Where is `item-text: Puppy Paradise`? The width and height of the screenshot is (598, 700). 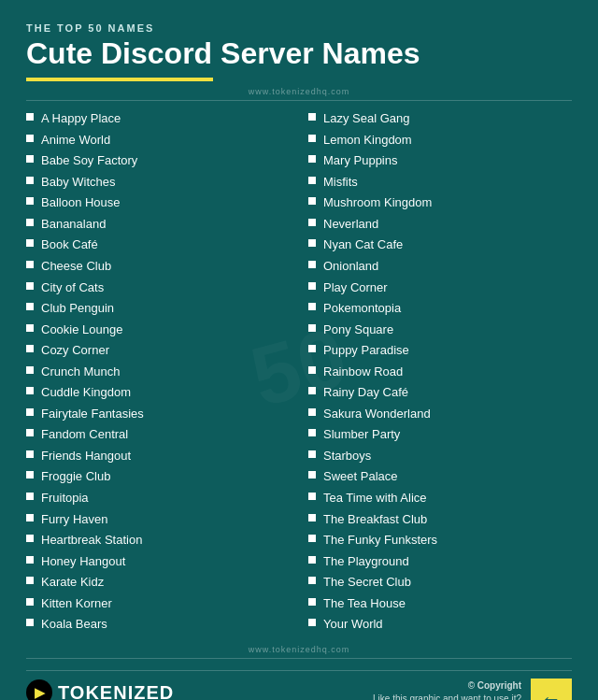 item-text: Puppy Paradise is located at coordinates (366, 350).